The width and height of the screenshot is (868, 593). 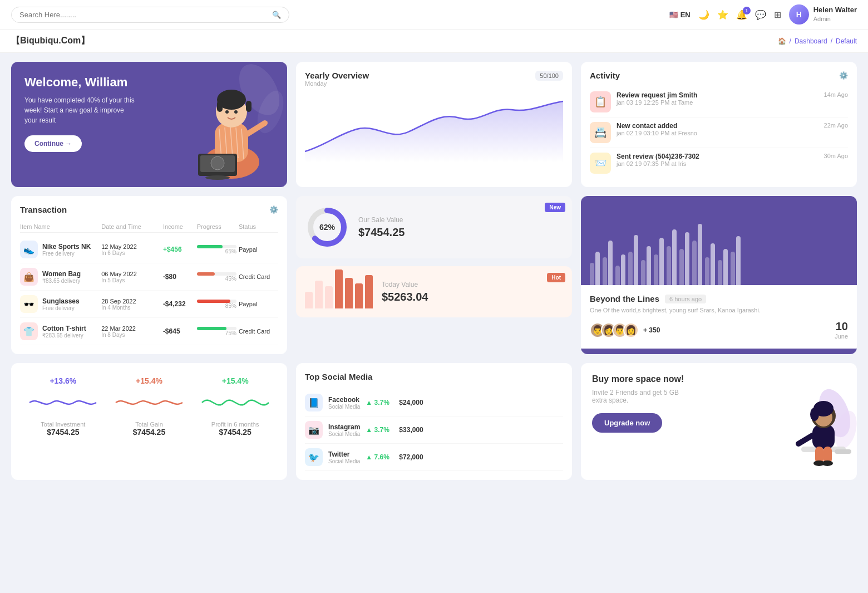 I want to click on social-amount: $72,000, so click(x=411, y=457).